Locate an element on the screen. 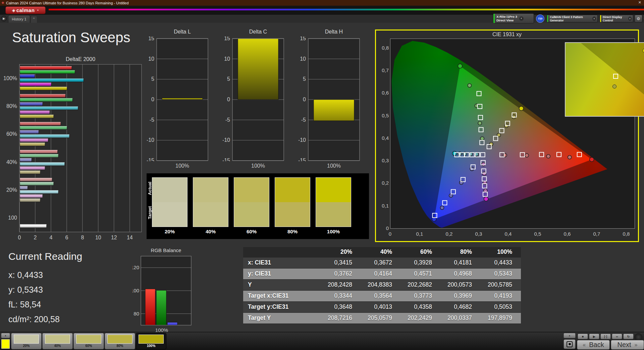  patch-button-80%: 80% is located at coordinates (120, 341).